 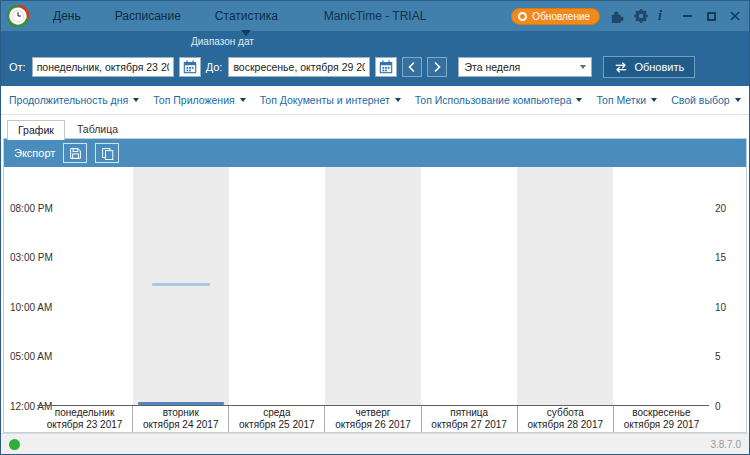 What do you see at coordinates (276, 413) in the screenshot?
I see `day-name: среда` at bounding box center [276, 413].